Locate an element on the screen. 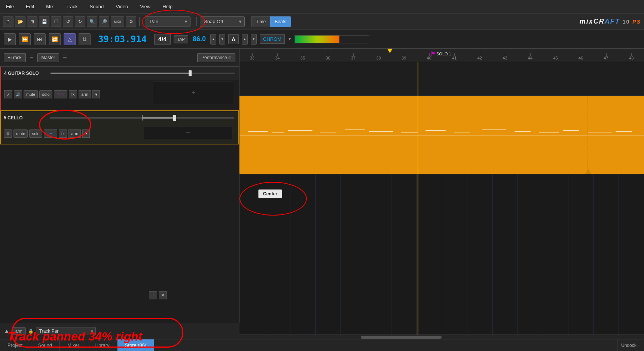  time-button: Time is located at coordinates (261, 22).